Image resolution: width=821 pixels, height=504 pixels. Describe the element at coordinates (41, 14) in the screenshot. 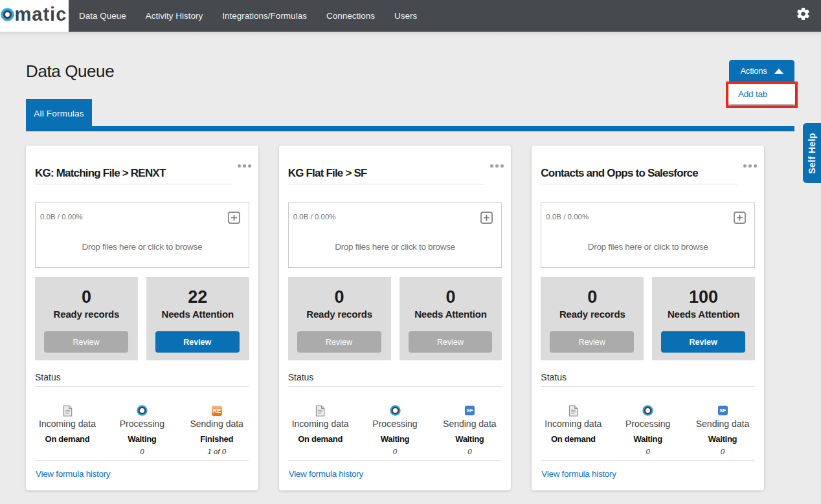

I see `svg-text: matic` at that location.